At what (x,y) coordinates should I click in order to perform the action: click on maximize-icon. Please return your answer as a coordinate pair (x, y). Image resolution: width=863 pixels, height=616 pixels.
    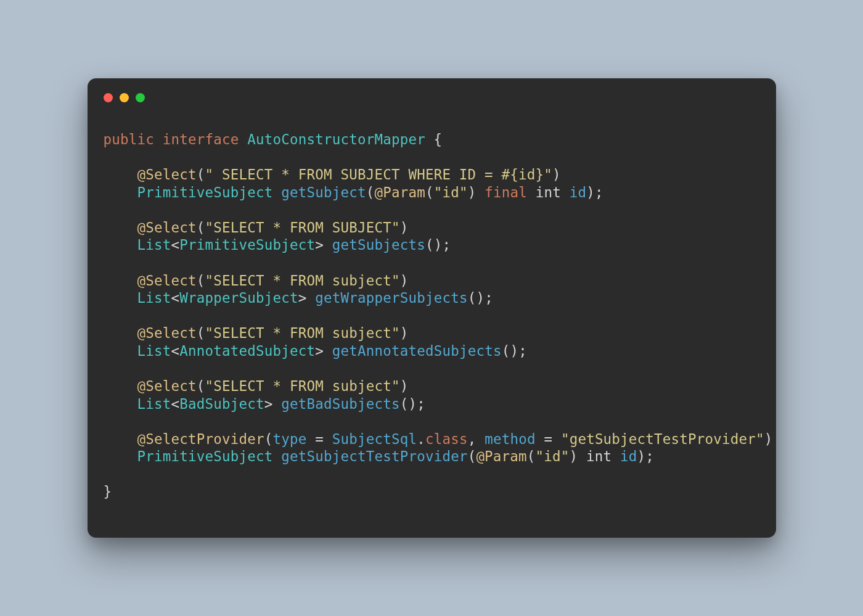
    Looking at the image, I should click on (141, 97).